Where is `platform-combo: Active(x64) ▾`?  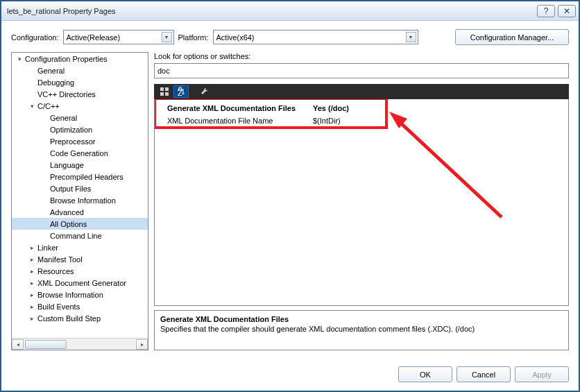 platform-combo: Active(x64) ▾ is located at coordinates (316, 37).